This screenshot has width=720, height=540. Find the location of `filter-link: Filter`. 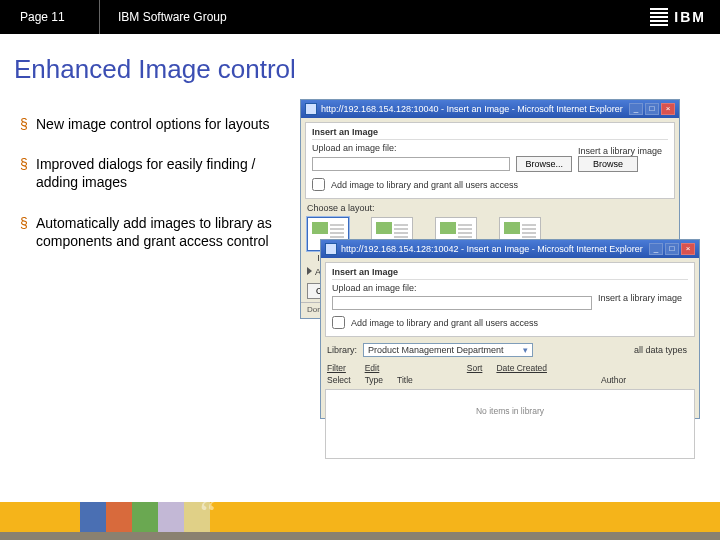

filter-link: Filter is located at coordinates (339, 368).